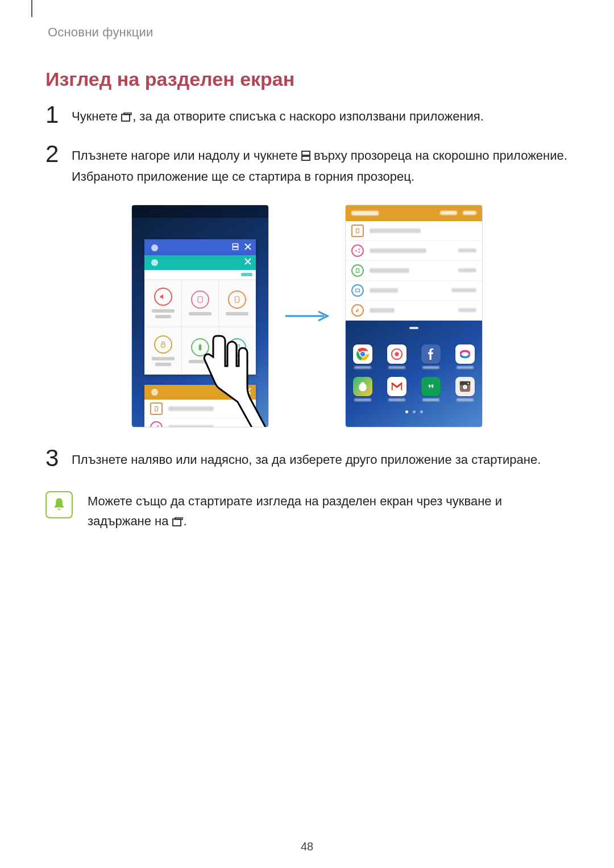 This screenshot has width=614, height=868. What do you see at coordinates (59, 458) in the screenshot?
I see `step-number: 3` at bounding box center [59, 458].